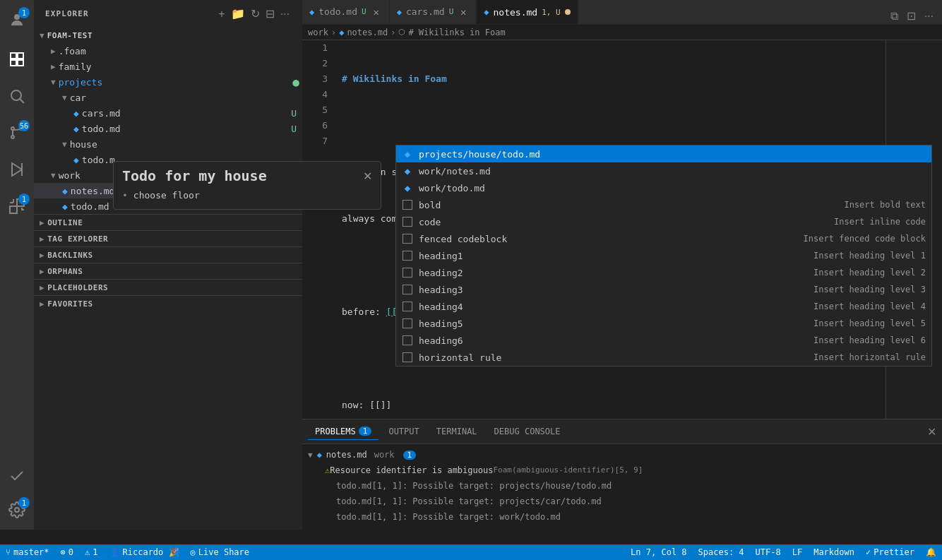 Image resolution: width=942 pixels, height=560 pixels. I want to click on tab-actions: ⧉ ⊡ ···, so click(915, 16).